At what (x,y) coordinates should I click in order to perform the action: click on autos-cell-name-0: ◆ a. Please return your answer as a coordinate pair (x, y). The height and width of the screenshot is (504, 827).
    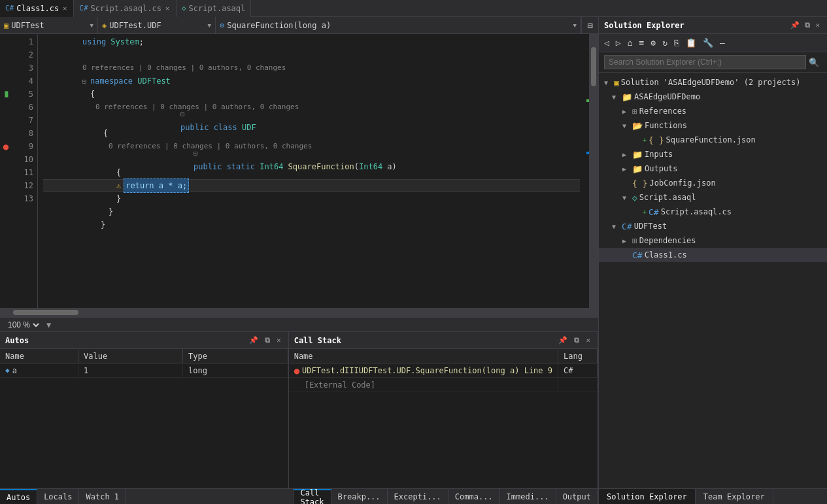
    Looking at the image, I should click on (39, 371).